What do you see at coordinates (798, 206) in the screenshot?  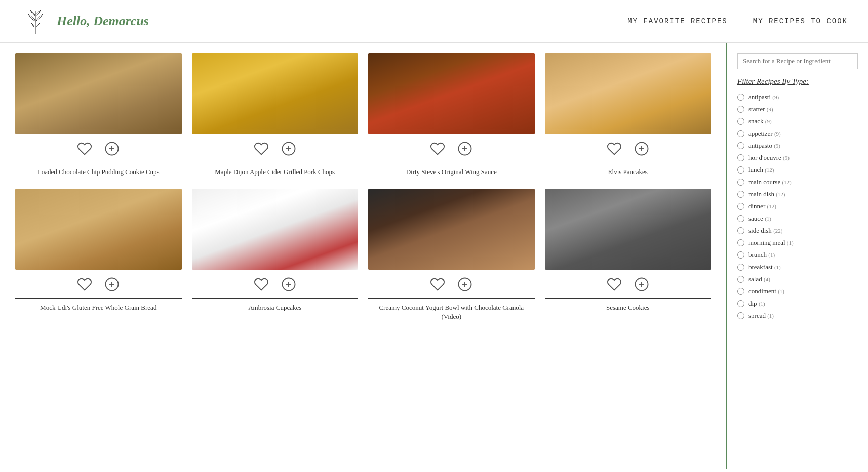 I see `filter-item-dinner: dinner (12)` at bounding box center [798, 206].